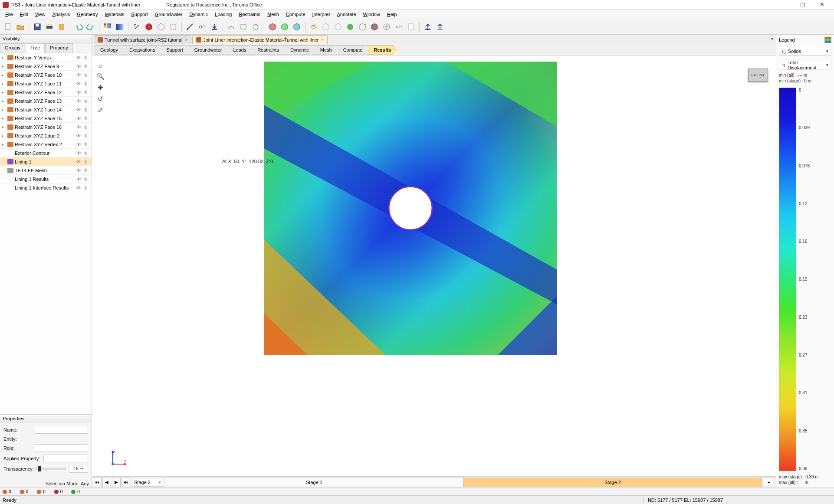 The image size is (834, 504). What do you see at coordinates (46, 162) in the screenshot?
I see `tree-item: Lining 1👁🗑` at bounding box center [46, 162].